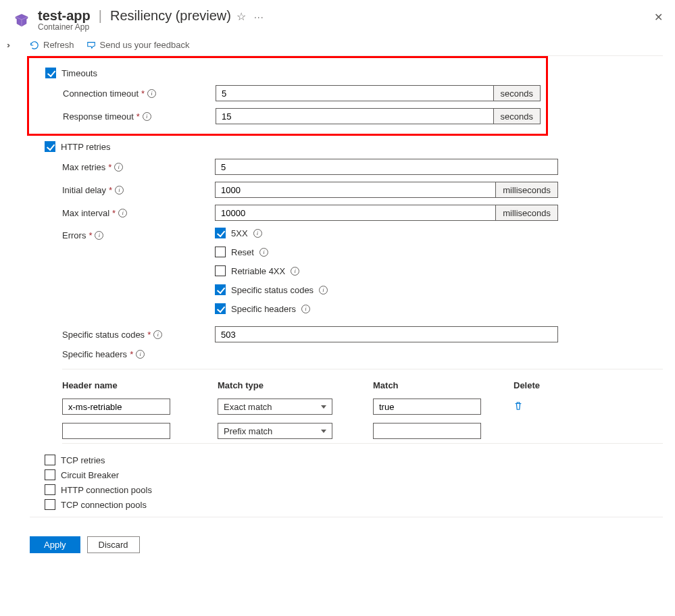 The width and height of the screenshot is (675, 616). What do you see at coordinates (64, 16) in the screenshot?
I see `app-name: test-app` at bounding box center [64, 16].